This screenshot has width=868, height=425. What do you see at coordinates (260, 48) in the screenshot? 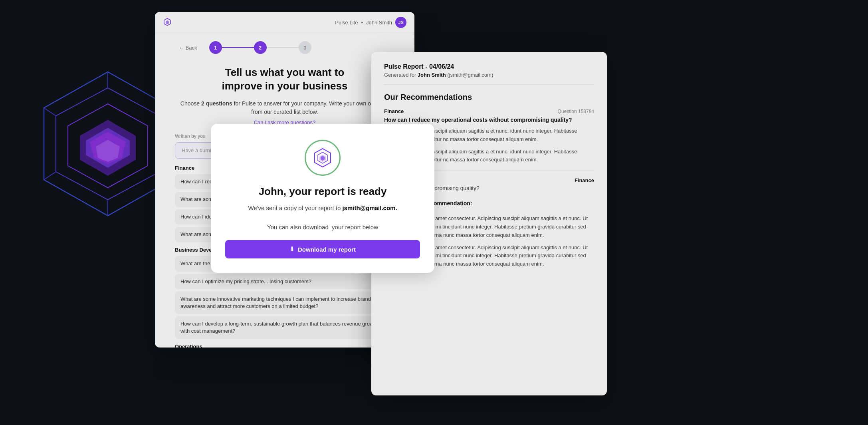
I see `step-2: 2` at bounding box center [260, 48].